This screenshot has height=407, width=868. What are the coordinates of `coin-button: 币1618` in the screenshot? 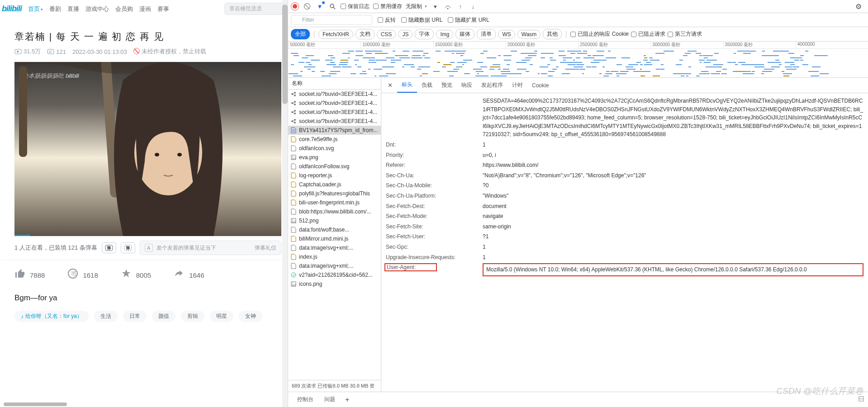 It's located at (82, 275).